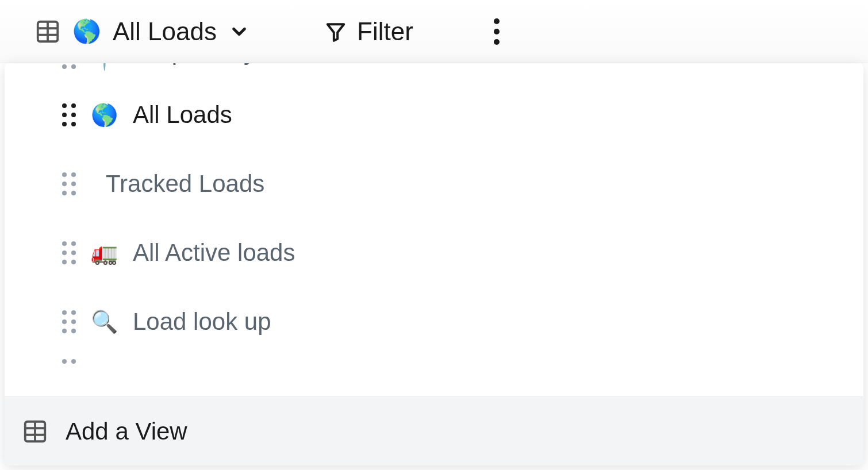 The image size is (868, 470). I want to click on add-view-button: Add a View, so click(434, 431).